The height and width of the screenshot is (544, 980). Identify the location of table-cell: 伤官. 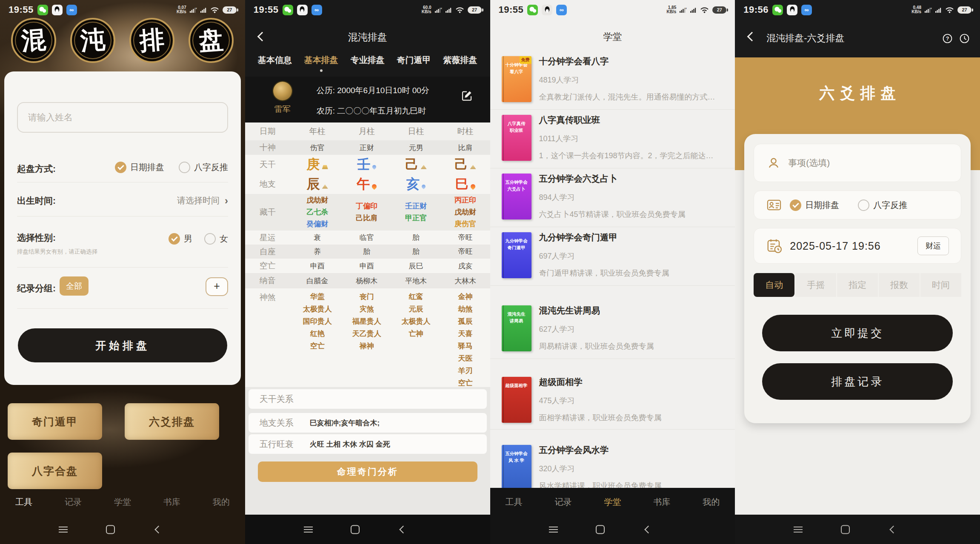
(317, 148).